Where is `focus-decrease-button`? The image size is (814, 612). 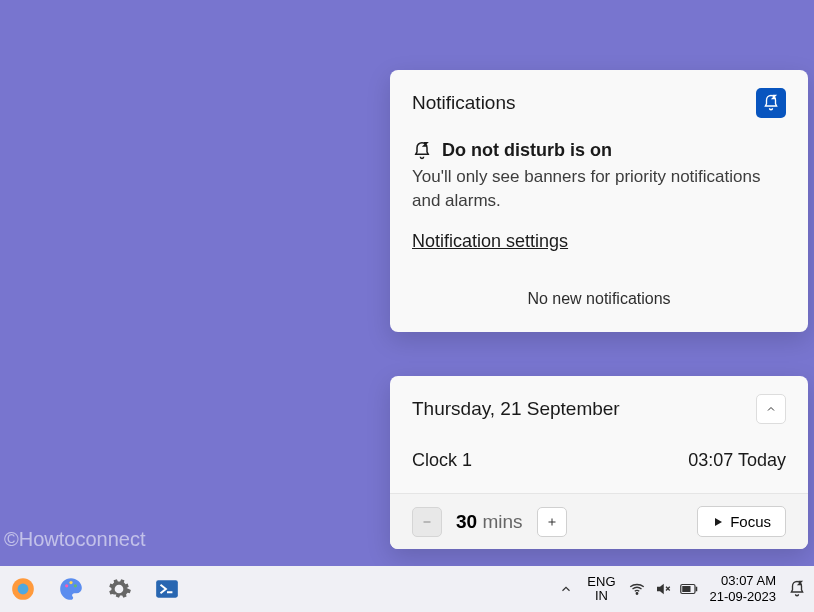 focus-decrease-button is located at coordinates (427, 522).